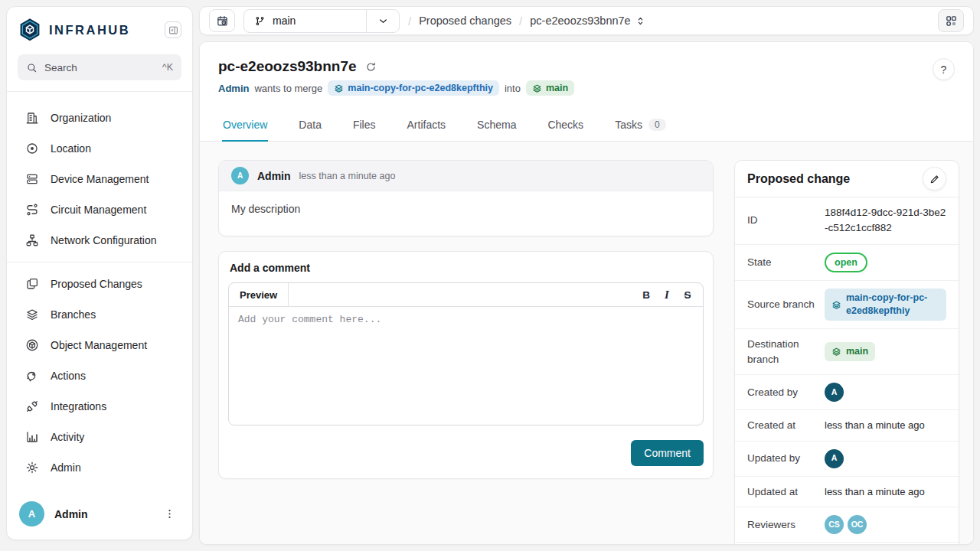 The width and height of the screenshot is (980, 551). Describe the element at coordinates (100, 315) in the screenshot. I see `sidebar-item-branches: Branches` at that location.